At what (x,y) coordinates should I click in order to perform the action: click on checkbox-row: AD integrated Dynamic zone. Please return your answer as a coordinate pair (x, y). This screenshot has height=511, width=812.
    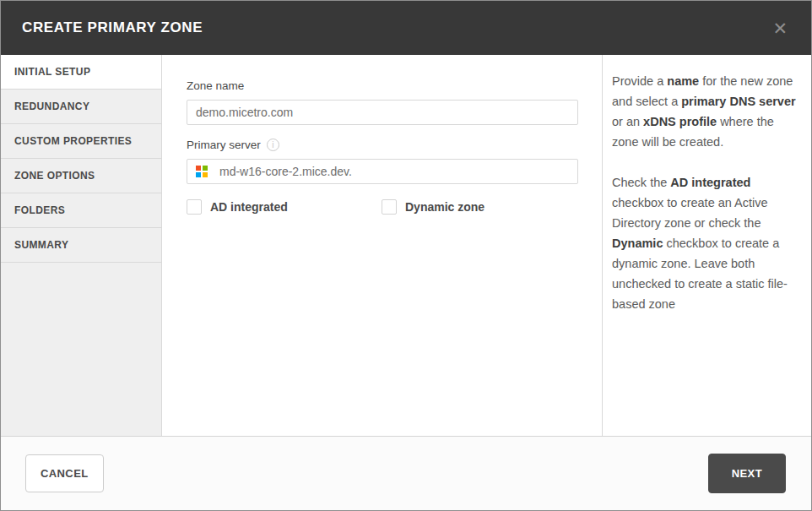
    Looking at the image, I should click on (382, 207).